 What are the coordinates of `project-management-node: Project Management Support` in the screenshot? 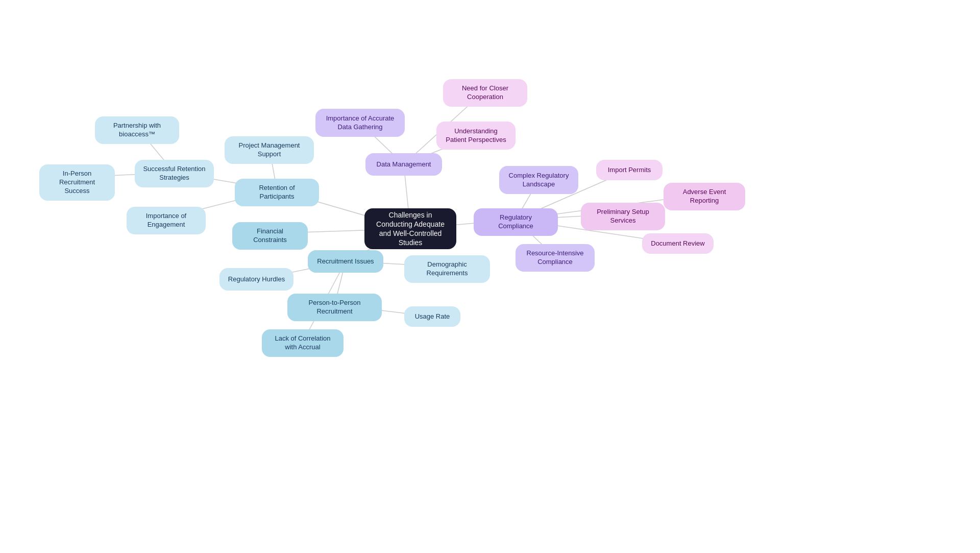 It's located at (270, 150).